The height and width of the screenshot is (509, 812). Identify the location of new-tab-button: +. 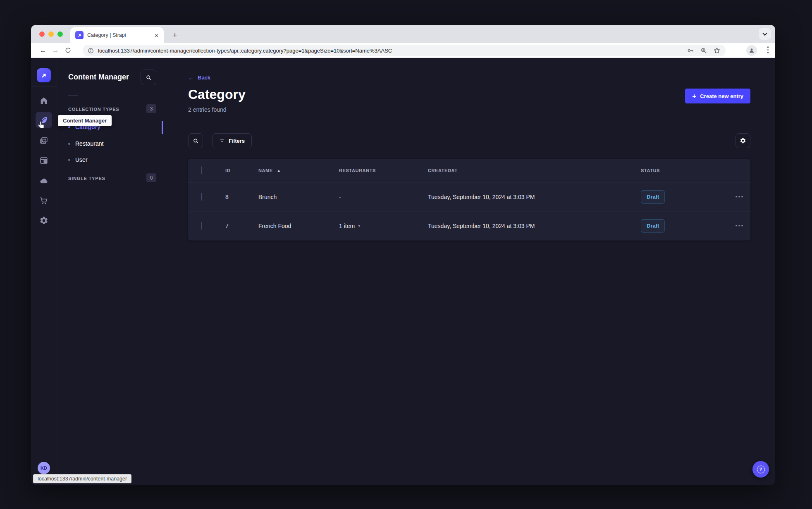
(175, 35).